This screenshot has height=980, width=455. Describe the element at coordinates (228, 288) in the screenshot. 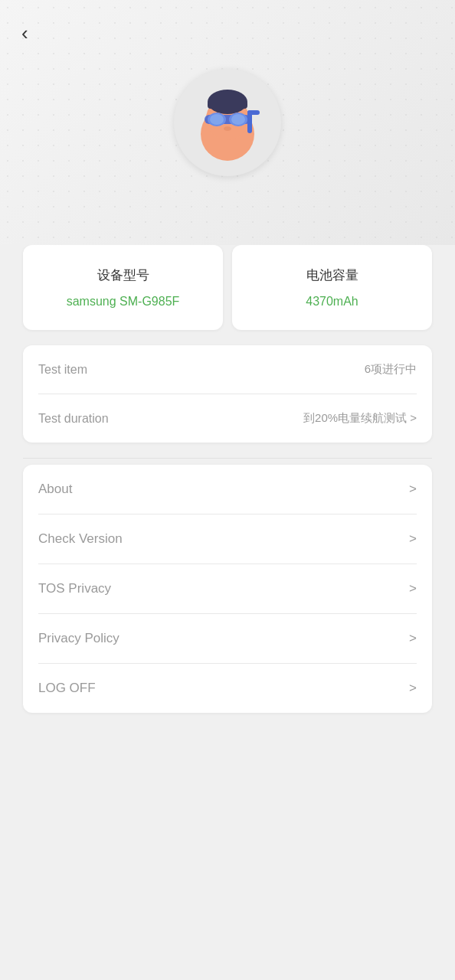

I see `info-cards: 设备型号 samsung SM-G985F 电池容量 4370mAh` at that location.